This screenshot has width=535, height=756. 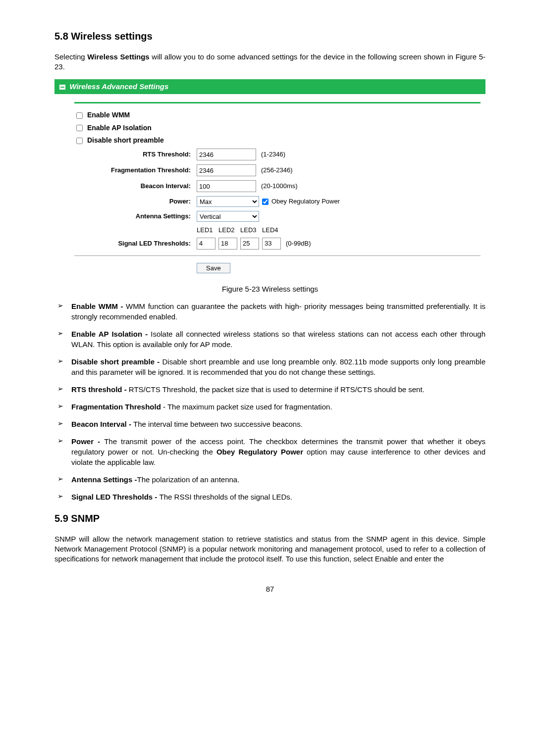 I want to click on beacon-hint: (20-1000ms), so click(x=279, y=186).